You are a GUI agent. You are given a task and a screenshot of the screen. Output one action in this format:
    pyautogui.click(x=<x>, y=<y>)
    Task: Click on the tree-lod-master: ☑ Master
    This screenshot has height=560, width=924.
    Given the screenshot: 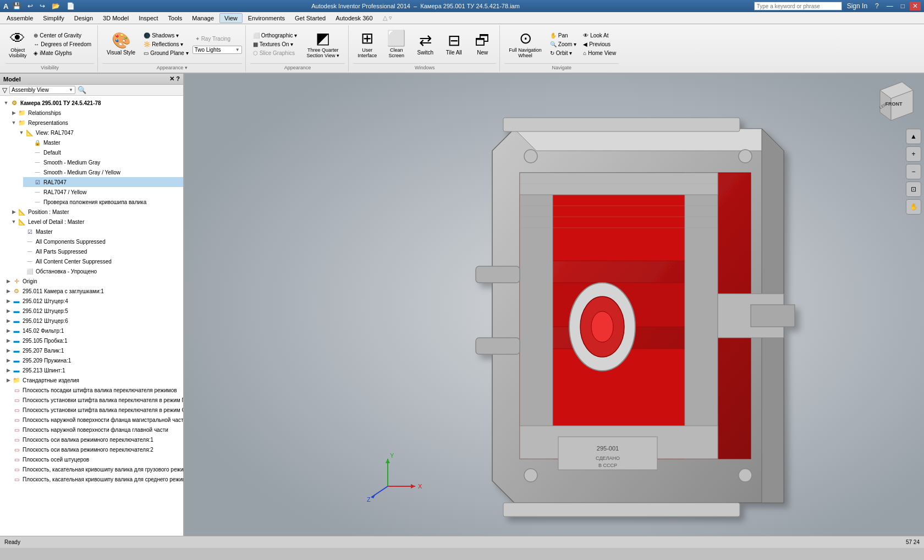 What is the action you would take?
    pyautogui.click(x=99, y=232)
    